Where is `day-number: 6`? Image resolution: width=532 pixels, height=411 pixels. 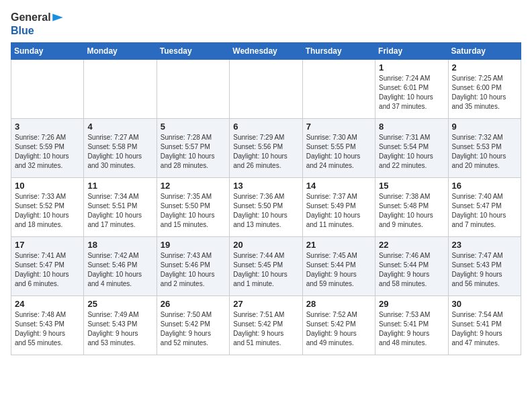
day-number: 6 is located at coordinates (266, 126).